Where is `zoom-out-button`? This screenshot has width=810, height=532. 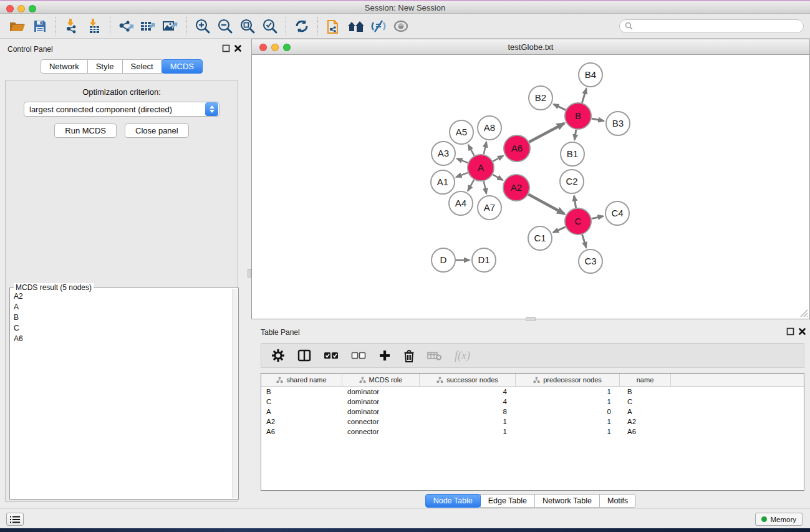 zoom-out-button is located at coordinates (225, 26).